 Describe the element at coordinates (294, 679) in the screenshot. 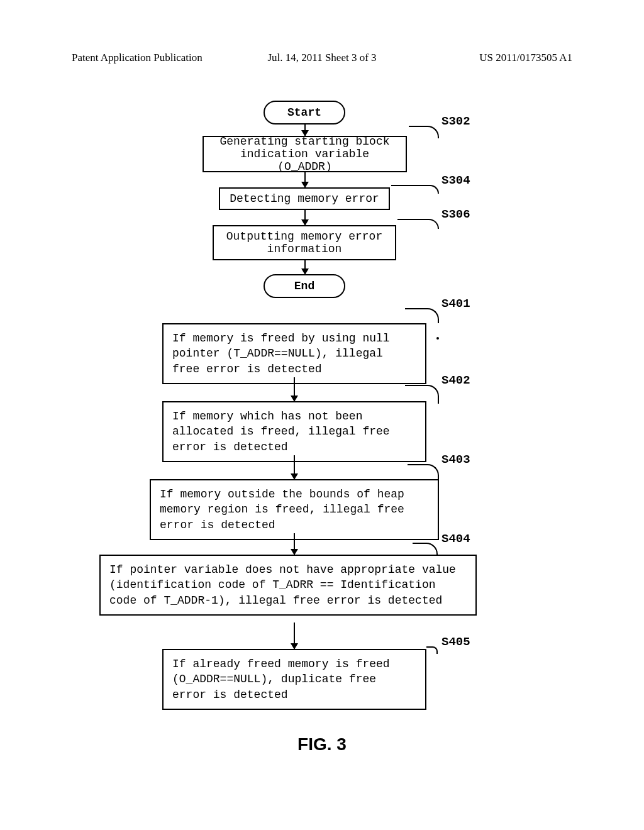

I see `step-s405-box: If already freed memory is freed (O_ADDR…` at that location.